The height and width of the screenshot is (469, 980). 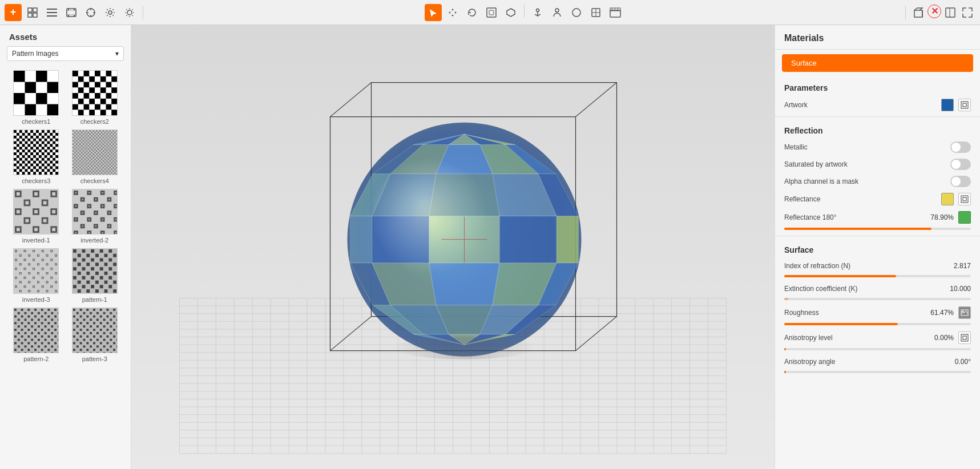 I want to click on asset-checkers4: checkers4, so click(x=95, y=157).